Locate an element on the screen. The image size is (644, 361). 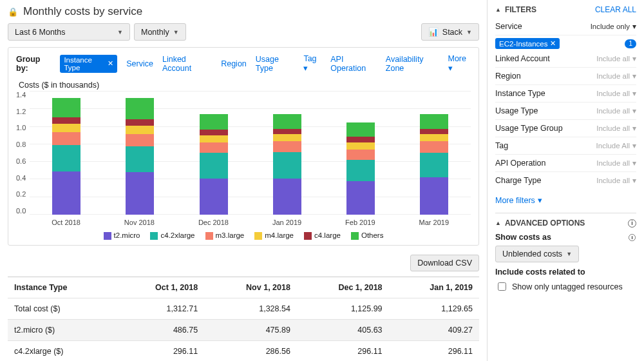
group-by-option-tag: Tag ▾ is located at coordinates (312, 63).